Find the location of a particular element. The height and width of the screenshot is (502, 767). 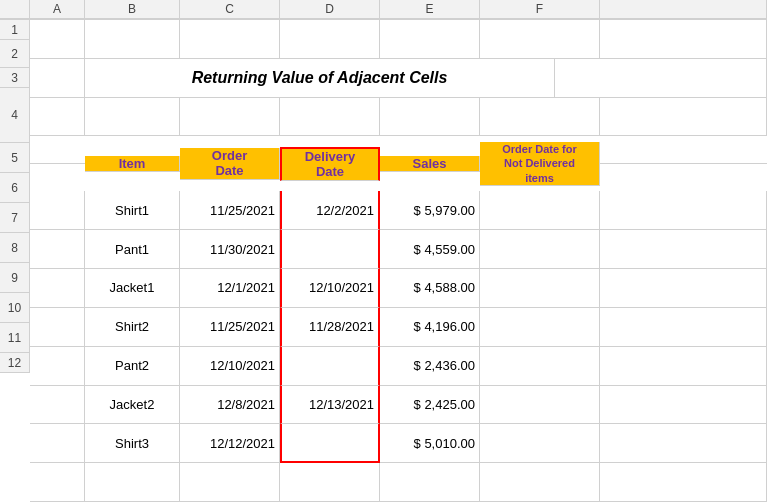

cell-order-date-5: 12/10/2021 is located at coordinates (230, 366).